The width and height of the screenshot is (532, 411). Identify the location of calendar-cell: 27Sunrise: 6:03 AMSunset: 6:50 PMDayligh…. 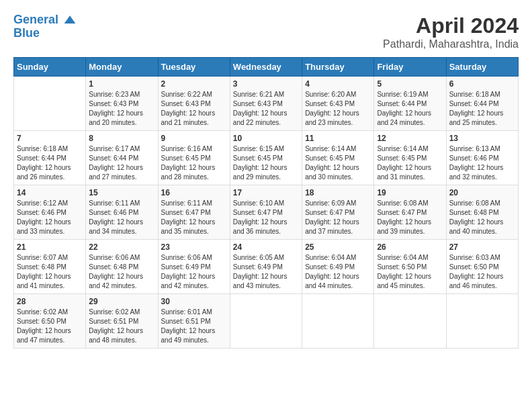
(482, 267).